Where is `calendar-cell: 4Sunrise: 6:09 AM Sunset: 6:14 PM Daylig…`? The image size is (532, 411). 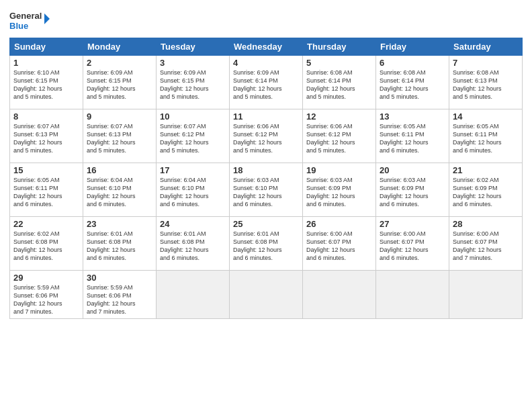 calendar-cell: 4Sunrise: 6:09 AM Sunset: 6:14 PM Daylig… is located at coordinates (266, 83).